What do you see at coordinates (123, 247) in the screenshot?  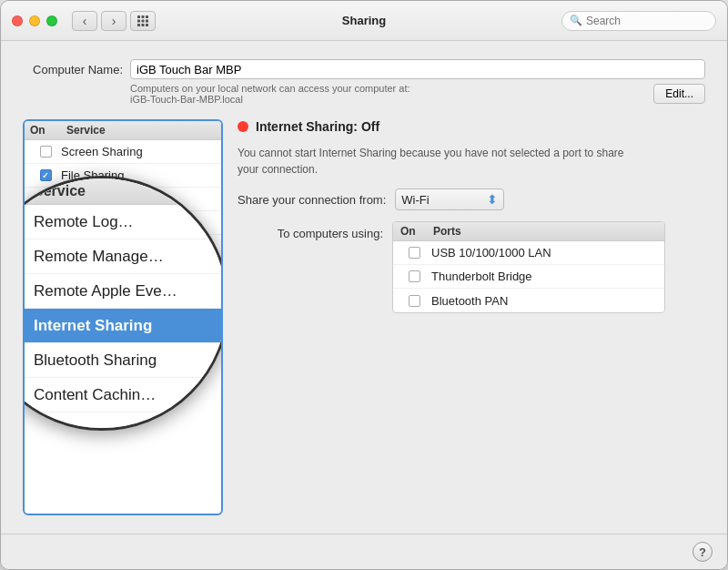 I see `list-item: Remote Apple Eve…` at bounding box center [123, 247].